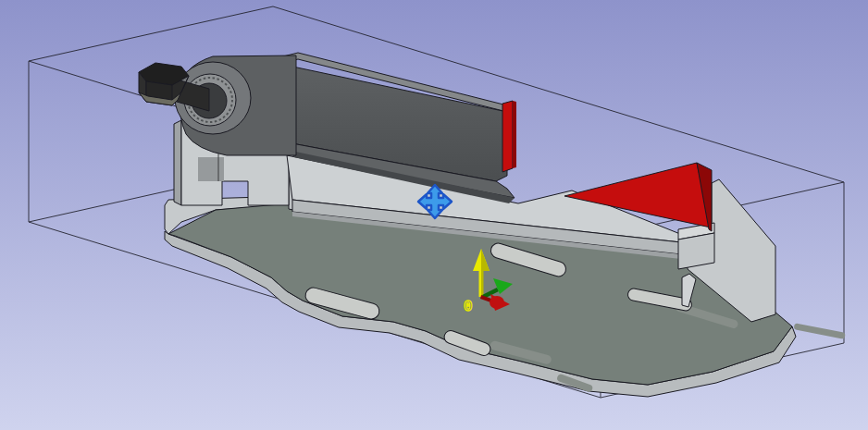 The height and width of the screenshot is (430, 868). Describe the element at coordinates (178, 163) in the screenshot. I see `bracket-left-face` at that location.